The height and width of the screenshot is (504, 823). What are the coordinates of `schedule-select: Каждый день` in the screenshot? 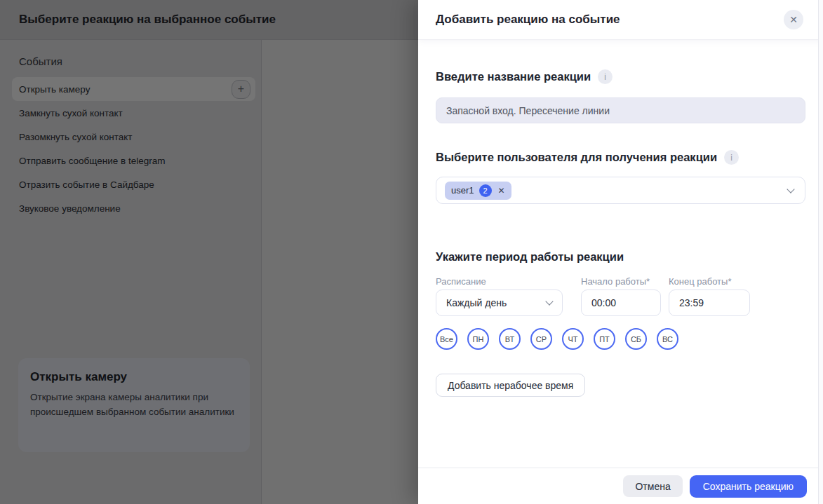 It's located at (500, 303).